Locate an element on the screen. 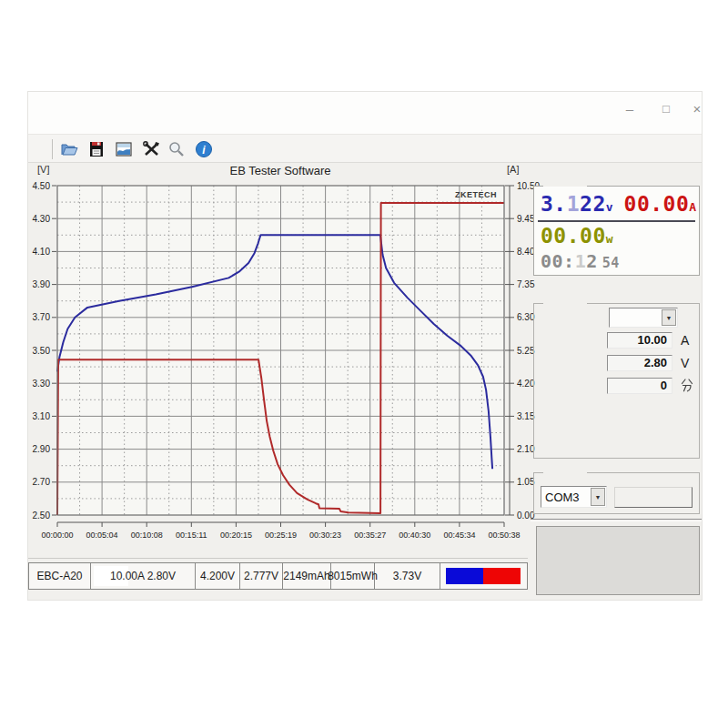 This screenshot has height=728, width=728. y-right-tick-label: 2.10 is located at coordinates (526, 450).